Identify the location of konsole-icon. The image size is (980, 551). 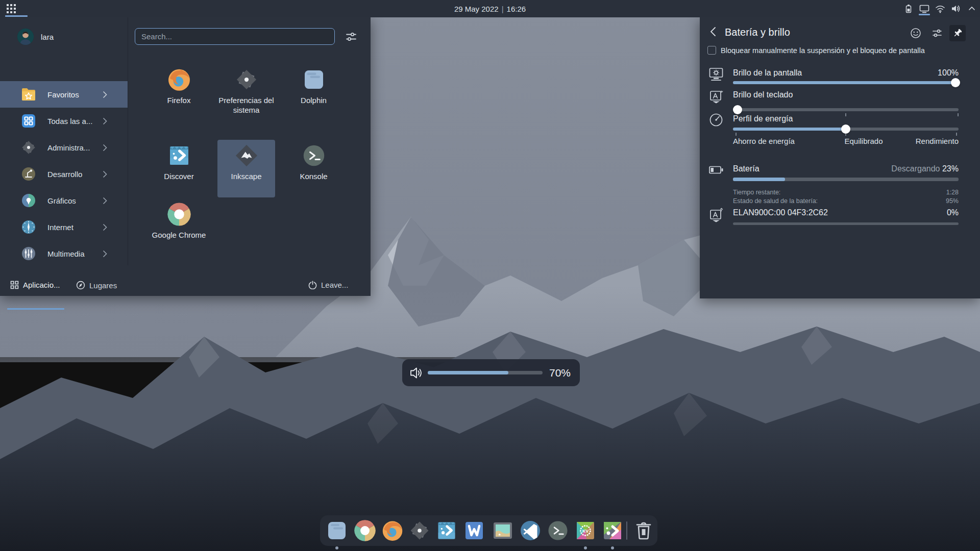
(314, 156).